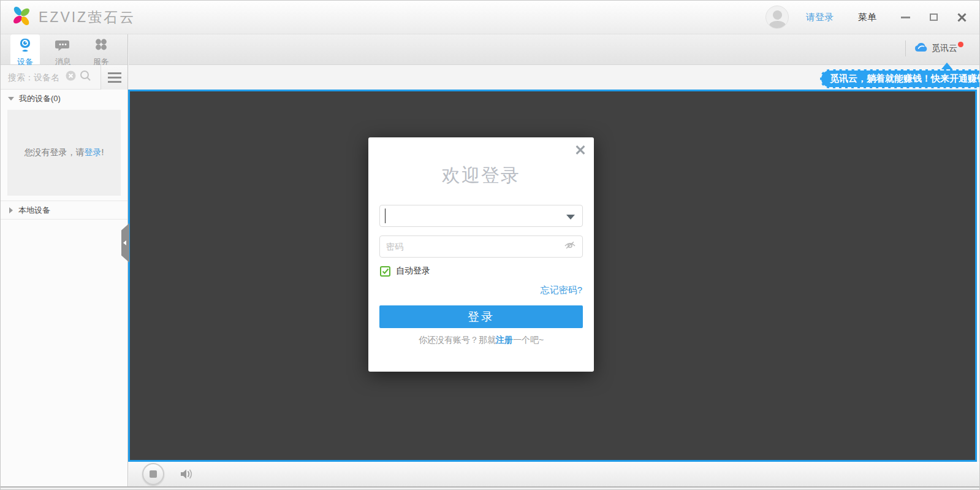  Describe the element at coordinates (481, 340) in the screenshot. I see `register-line: 你还没有账号？那就注册一个吧~` at that location.